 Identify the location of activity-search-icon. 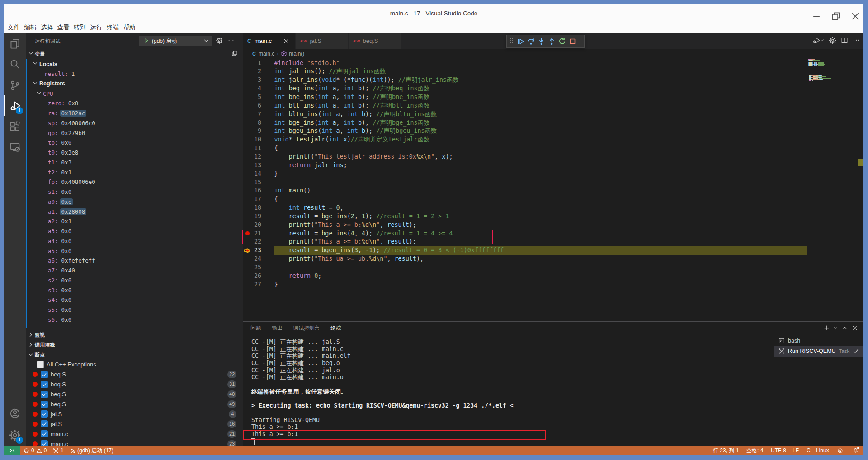
(15, 64).